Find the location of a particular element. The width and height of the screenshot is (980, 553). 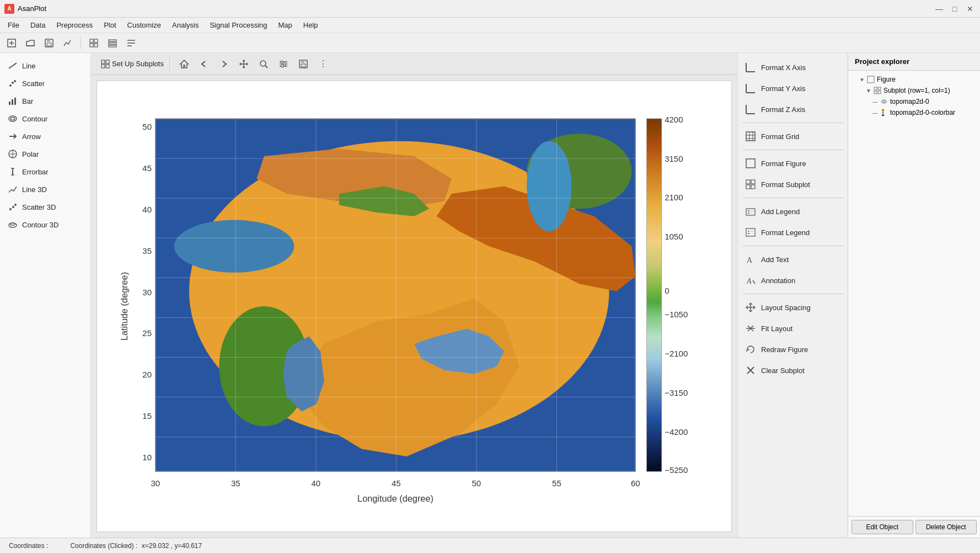

menu-preprocess: Preprocess is located at coordinates (74, 25).